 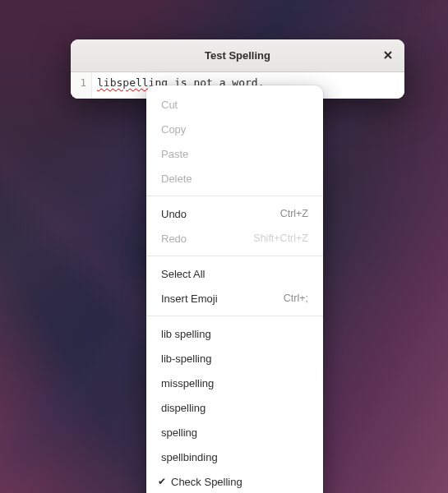 What do you see at coordinates (235, 457) in the screenshot?
I see `menu-item-suggestion: spellbinding` at bounding box center [235, 457].